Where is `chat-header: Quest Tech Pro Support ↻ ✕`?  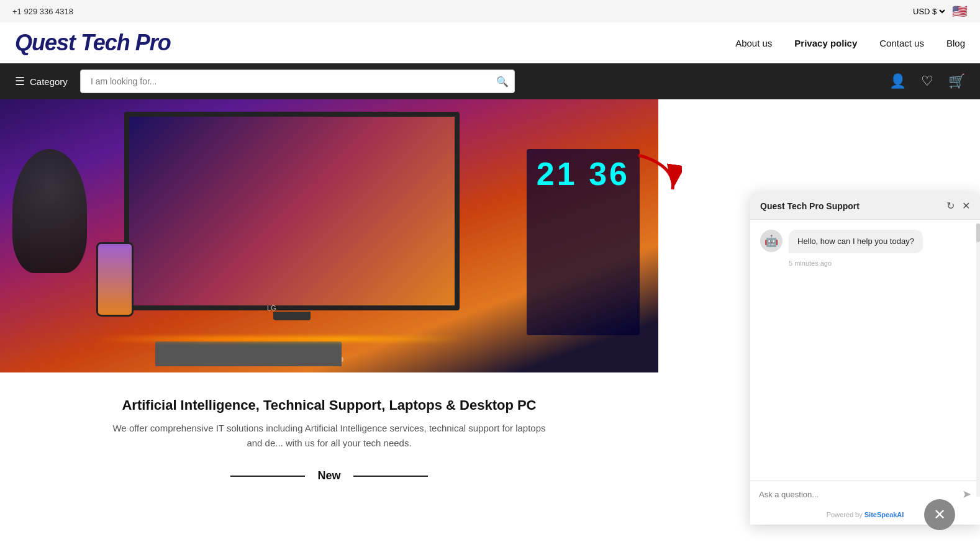
chat-header: Quest Tech Pro Support ↻ ✕ is located at coordinates (865, 206).